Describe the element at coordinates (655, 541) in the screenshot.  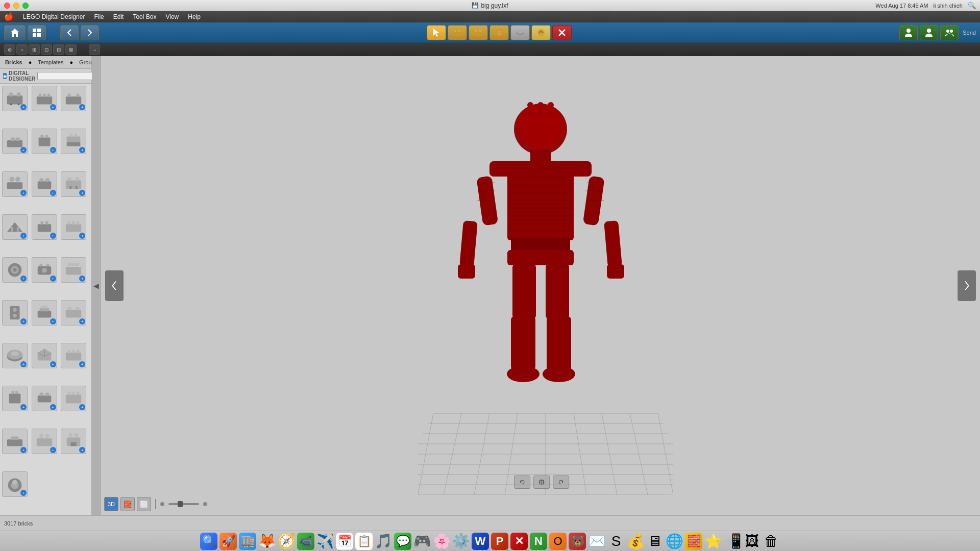
I see `dock-remote: 🖥` at that location.